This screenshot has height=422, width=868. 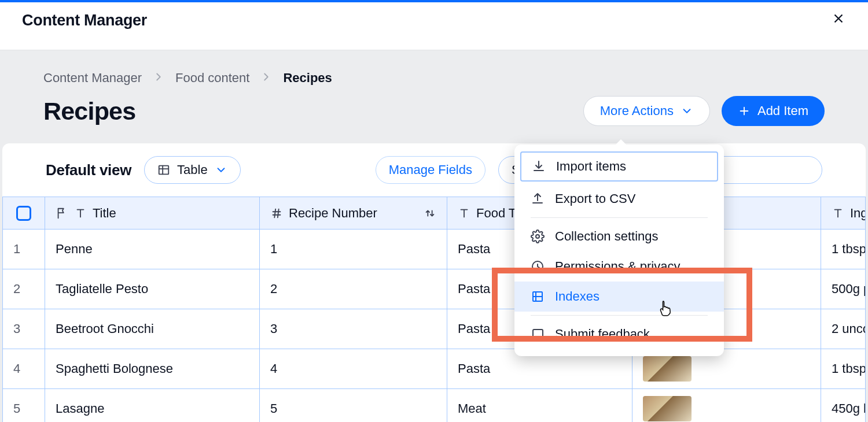 I want to click on view-type-selector: Table, so click(x=192, y=170).